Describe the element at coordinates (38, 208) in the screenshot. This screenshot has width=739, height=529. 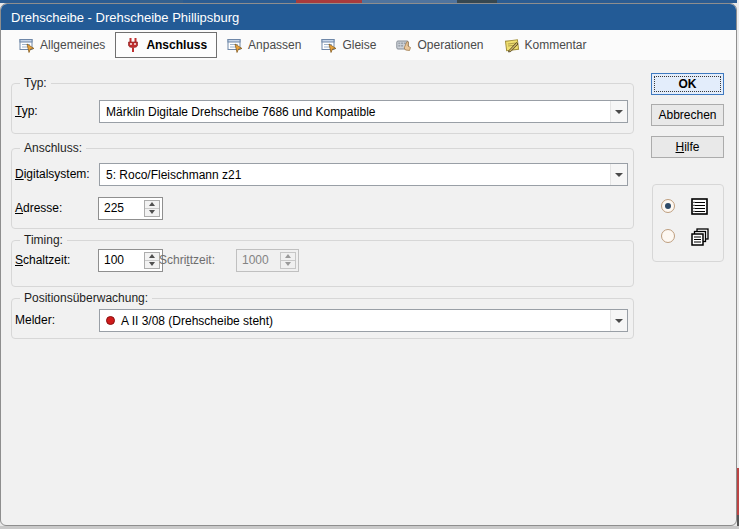
I see `adresse-label: Adresse:` at that location.